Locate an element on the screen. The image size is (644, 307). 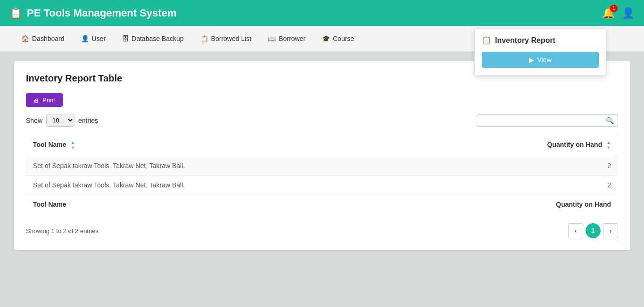
nav-label-dashboard: Dashboard is located at coordinates (48, 39).